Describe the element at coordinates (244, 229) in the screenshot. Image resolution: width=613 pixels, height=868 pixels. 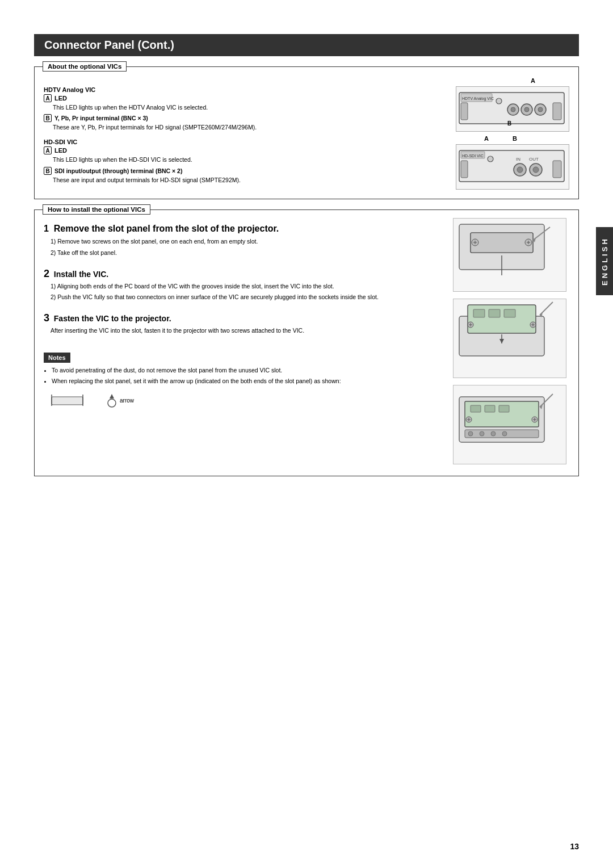
I see `step1-title: 1 Remove the slot panel from the slot of…` at that location.